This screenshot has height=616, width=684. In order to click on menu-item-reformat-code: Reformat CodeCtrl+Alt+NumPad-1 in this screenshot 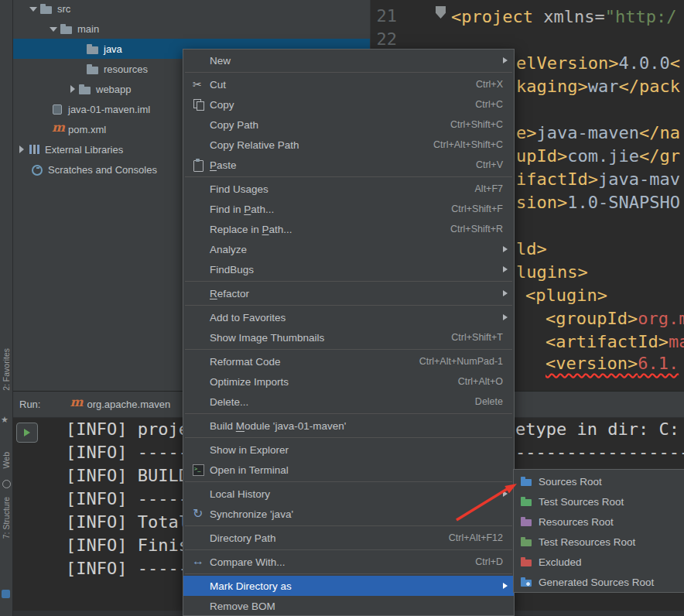, I will do `click(348, 361)`.